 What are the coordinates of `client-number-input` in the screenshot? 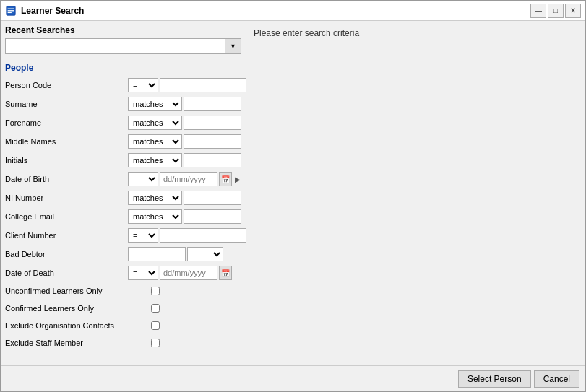 It's located at (203, 235).